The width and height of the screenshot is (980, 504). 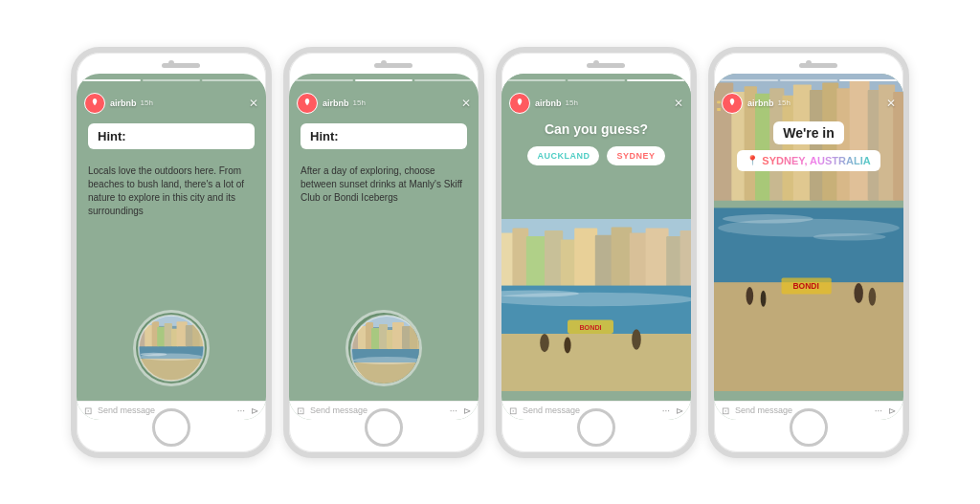 What do you see at coordinates (171, 136) in the screenshot?
I see `hint-label-1: Hint:` at bounding box center [171, 136].